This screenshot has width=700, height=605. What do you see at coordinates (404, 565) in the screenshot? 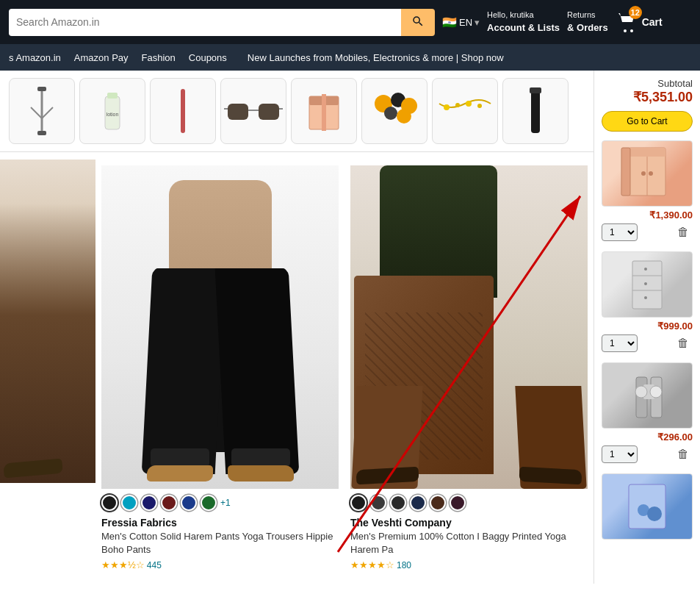
I see `review-count: 180` at bounding box center [404, 565].